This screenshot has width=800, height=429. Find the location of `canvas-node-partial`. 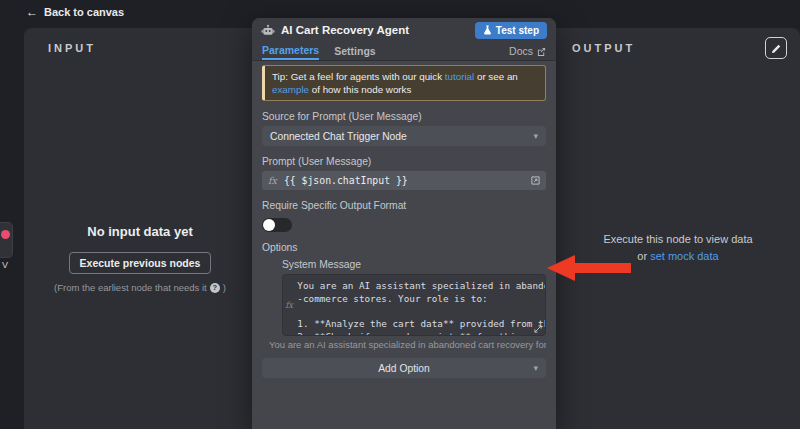

canvas-node-partial is located at coordinates (6, 240).